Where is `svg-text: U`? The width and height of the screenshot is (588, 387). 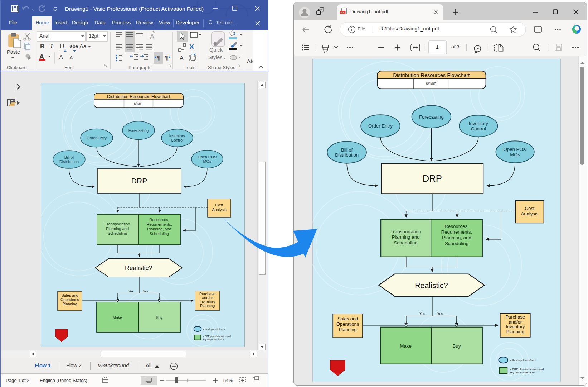
svg-text: U is located at coordinates (62, 47).